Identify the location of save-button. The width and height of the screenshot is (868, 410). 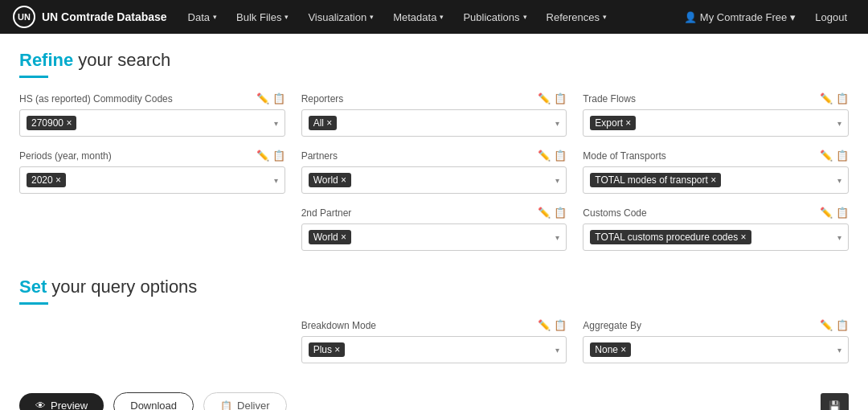
(834, 402).